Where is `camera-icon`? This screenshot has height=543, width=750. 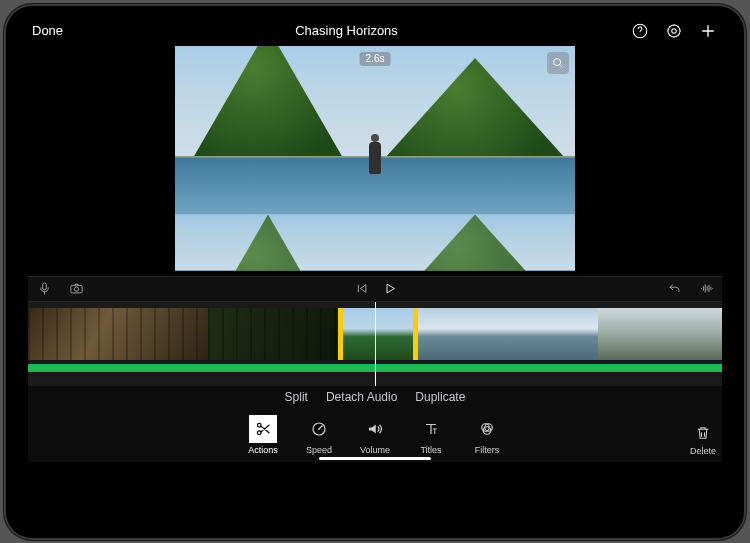 camera-icon is located at coordinates (76, 289).